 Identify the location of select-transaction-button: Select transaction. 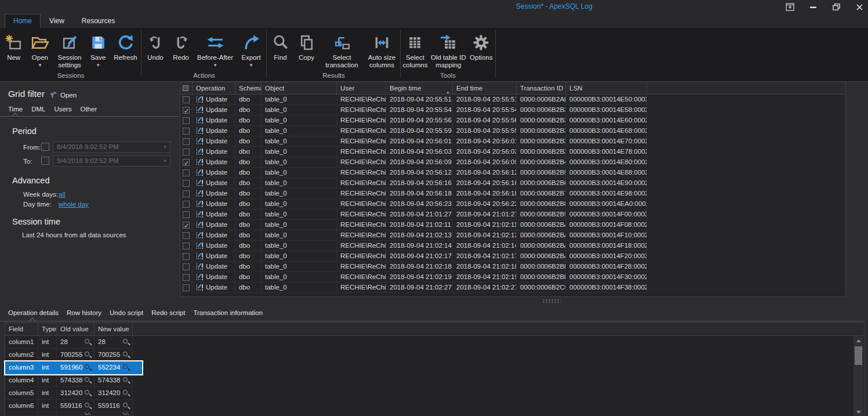
(342, 50).